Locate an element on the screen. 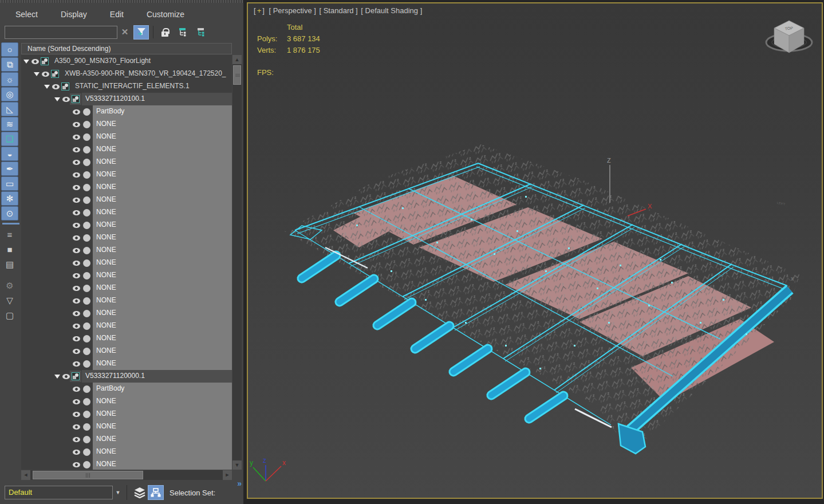  preset-dropdown-arrow-icon: ▼ is located at coordinates (118, 493).